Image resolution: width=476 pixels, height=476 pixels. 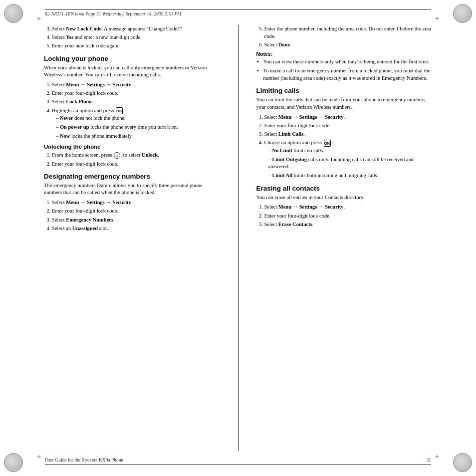 I want to click on limiting-sub-options: No Limit limits no calls. Limit Outgoing…, so click(x=350, y=164).